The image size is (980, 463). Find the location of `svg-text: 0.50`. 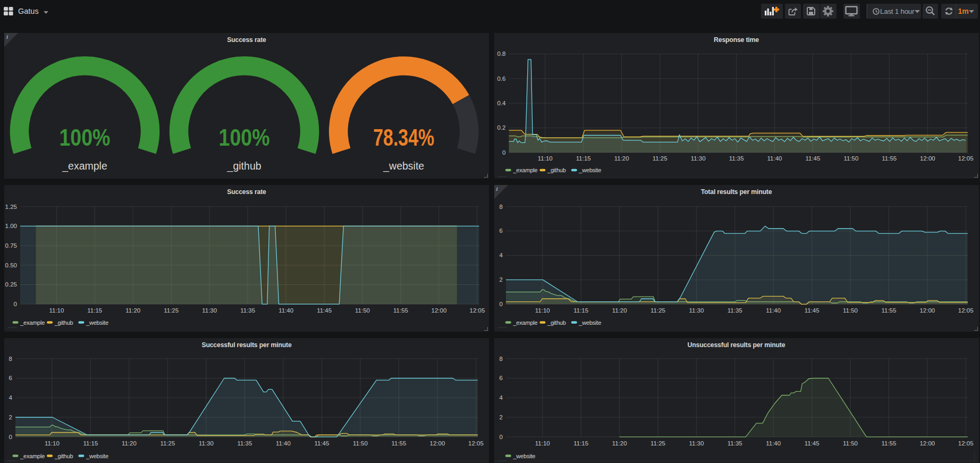

svg-text: 0.50 is located at coordinates (11, 265).